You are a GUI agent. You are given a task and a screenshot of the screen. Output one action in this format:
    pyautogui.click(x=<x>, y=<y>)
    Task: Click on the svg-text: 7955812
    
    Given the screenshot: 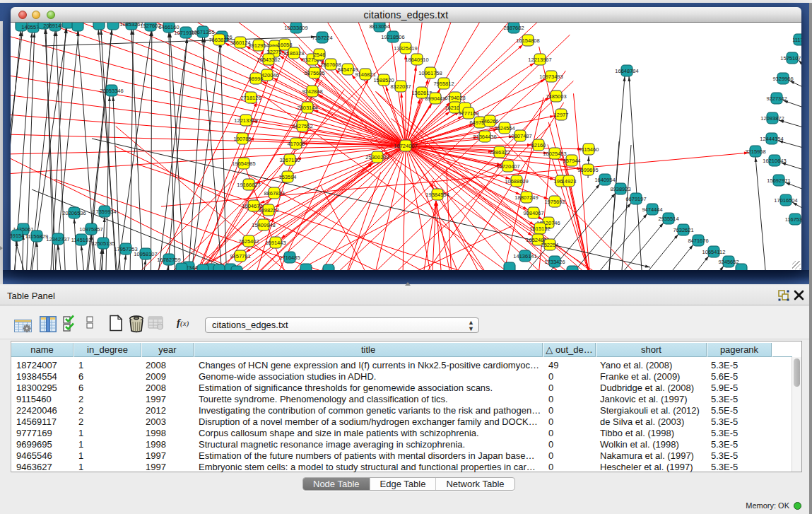 What is the action you would take?
    pyautogui.click(x=444, y=83)
    